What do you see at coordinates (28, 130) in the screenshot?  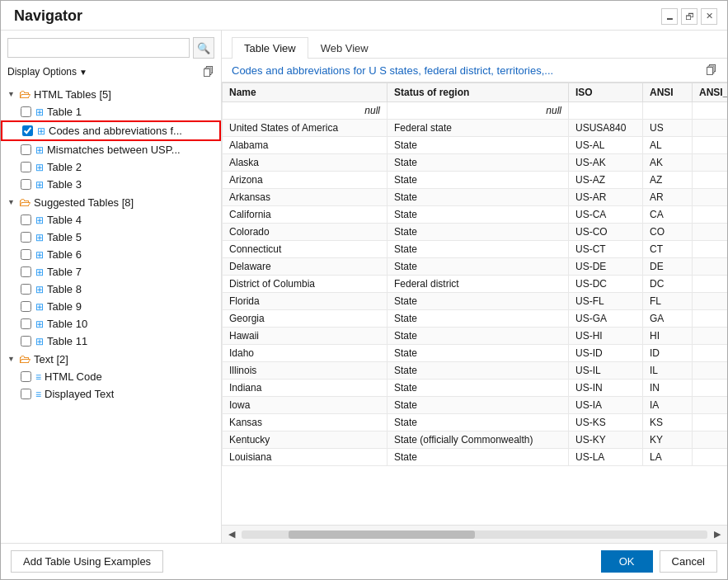 I see `checkbox-codes_abbr` at bounding box center [28, 130].